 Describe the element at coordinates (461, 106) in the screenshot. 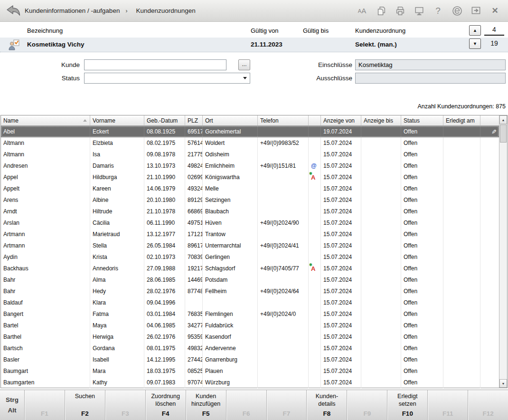

I see `assignment-count: Anzahl Kundenzuordnungen: 875` at that location.